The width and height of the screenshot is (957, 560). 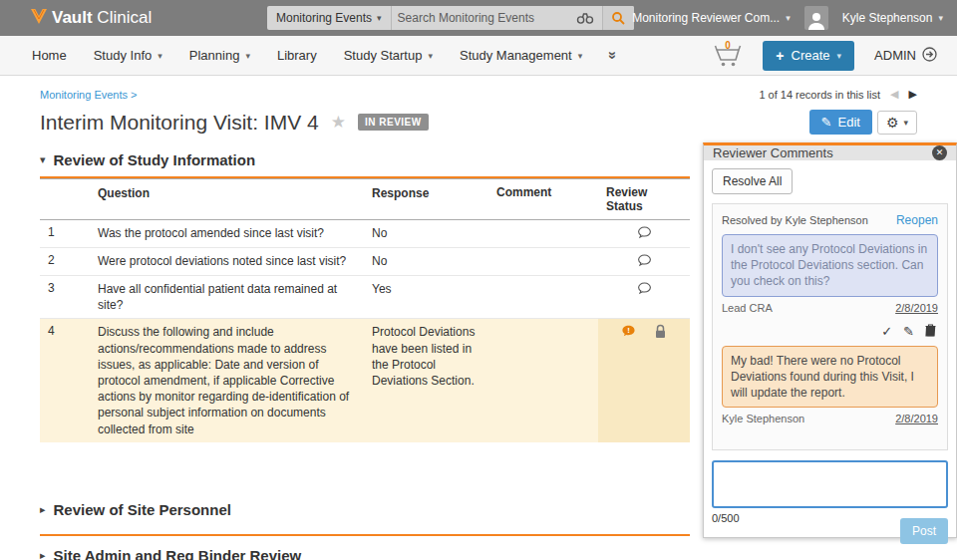 What do you see at coordinates (365, 159) in the screenshot?
I see `section-header: ▾ Review of Study Information` at bounding box center [365, 159].